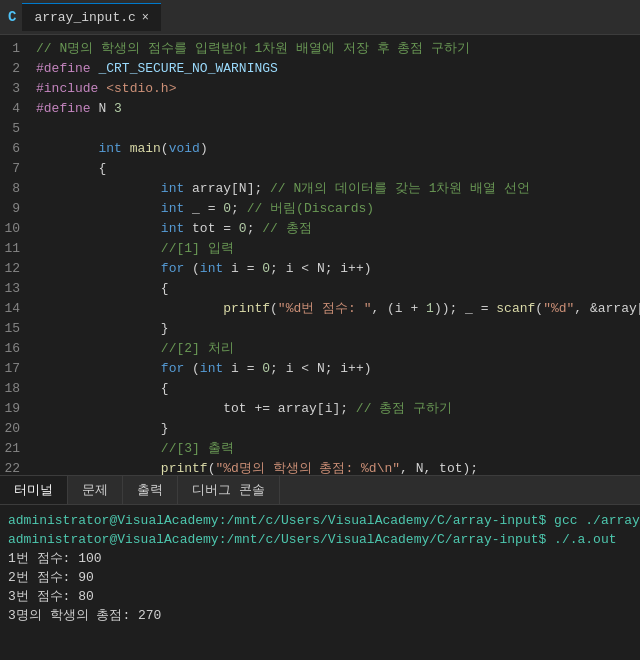 The width and height of the screenshot is (640, 660). What do you see at coordinates (18, 409) in the screenshot?
I see `line-number: 19` at bounding box center [18, 409].